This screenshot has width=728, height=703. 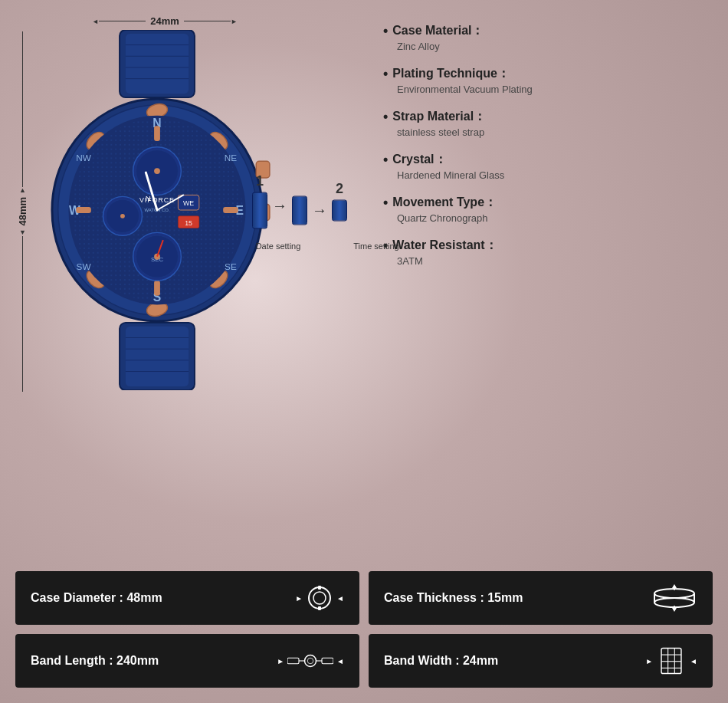 What do you see at coordinates (310, 661) in the screenshot?
I see `band-length-icon: ► ◄` at bounding box center [310, 661].